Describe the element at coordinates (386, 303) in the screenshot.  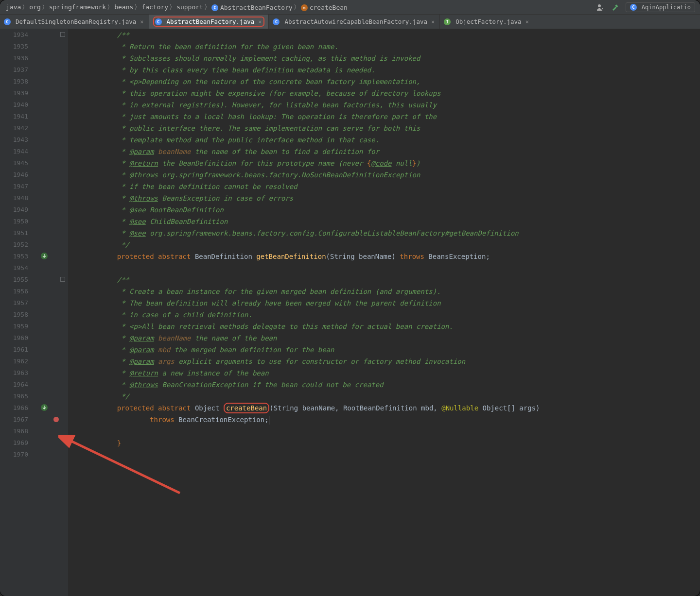
I see `code-line: * The bean definition will already have …` at that location.